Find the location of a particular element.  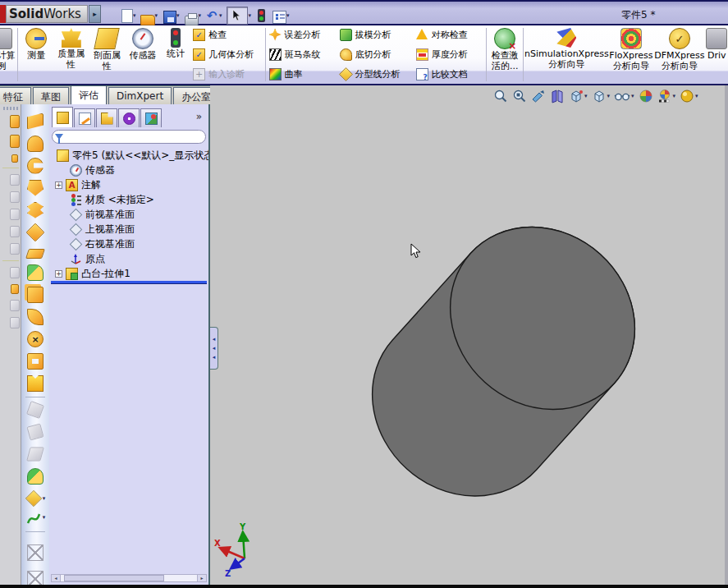

curvature-button: 曲率 is located at coordinates (302, 74).